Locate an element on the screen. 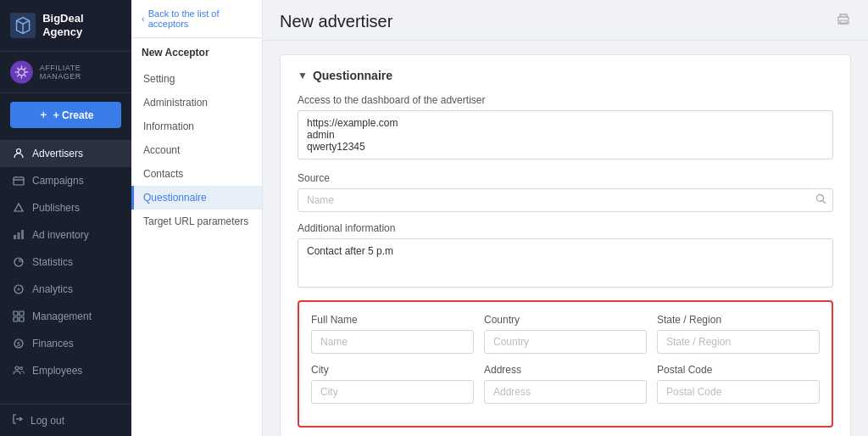 The height and width of the screenshot is (436, 868). nav-item-campaigns: Campaigns is located at coordinates (66, 181).